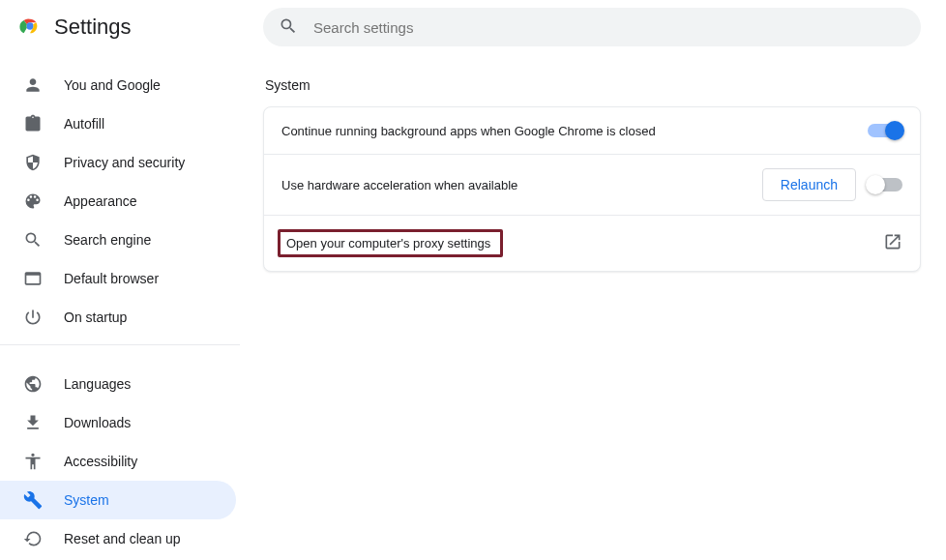  I want to click on row-proxy-settings: Open your computer's proxy settings, so click(592, 243).